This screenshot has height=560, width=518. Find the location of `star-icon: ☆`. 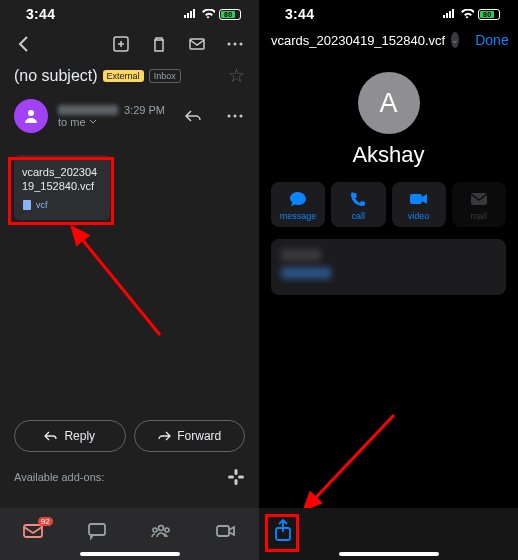

star-icon: ☆ is located at coordinates (236, 76).